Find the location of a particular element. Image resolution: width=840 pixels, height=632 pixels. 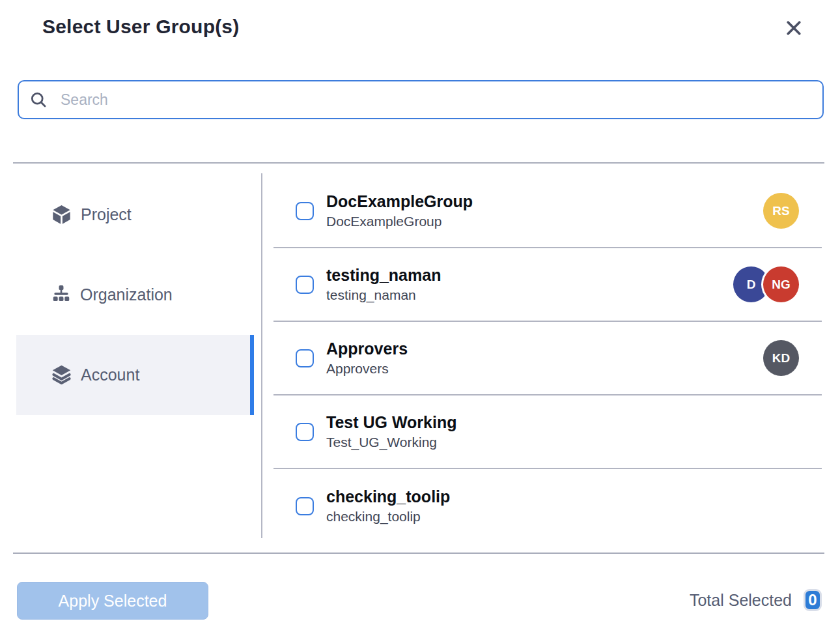

total-selected: Total Selected 0 is located at coordinates (755, 600).